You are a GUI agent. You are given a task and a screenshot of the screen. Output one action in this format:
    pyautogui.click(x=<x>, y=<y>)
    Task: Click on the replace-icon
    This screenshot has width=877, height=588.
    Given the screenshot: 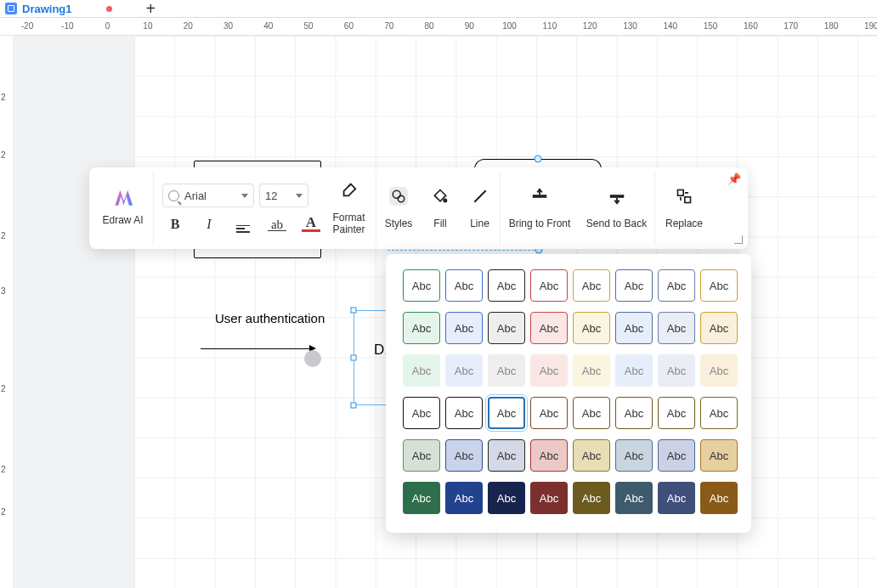 What is the action you would take?
    pyautogui.click(x=684, y=196)
    